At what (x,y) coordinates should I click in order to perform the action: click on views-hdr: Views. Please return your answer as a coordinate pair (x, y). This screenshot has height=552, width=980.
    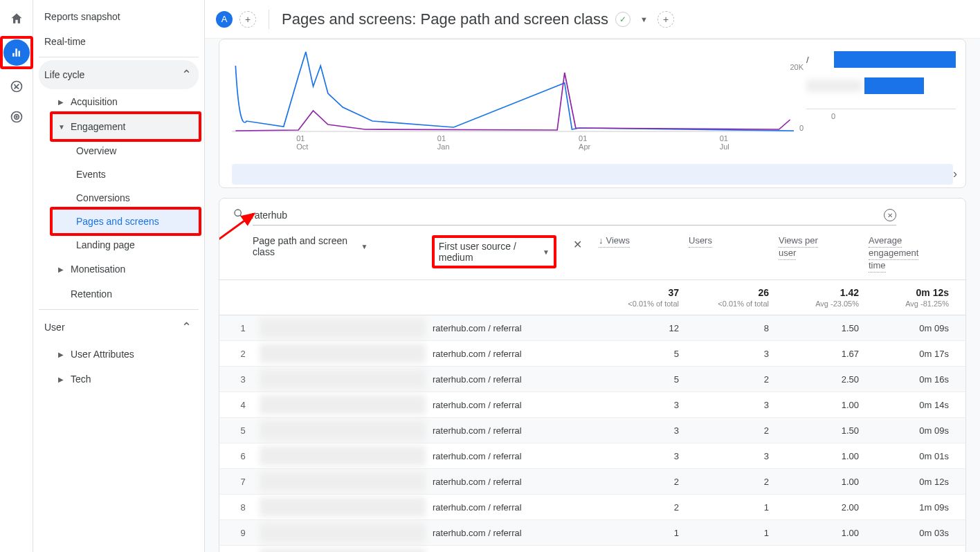
    Looking at the image, I should click on (618, 241).